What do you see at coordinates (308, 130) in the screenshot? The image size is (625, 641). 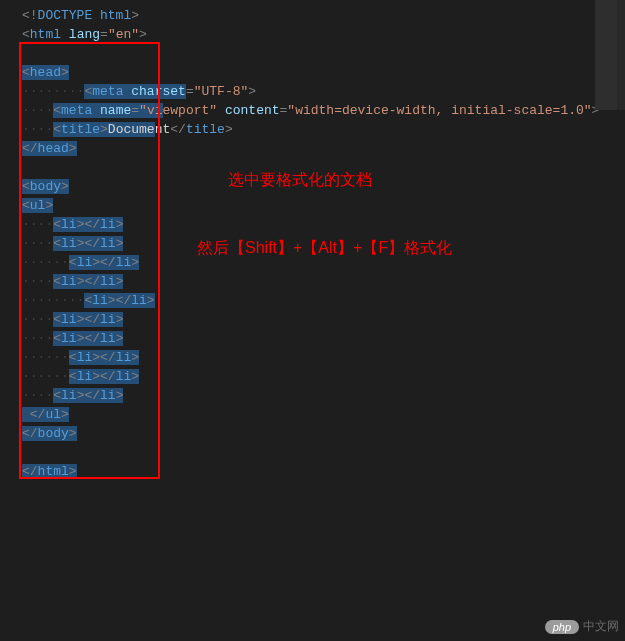 I see `code-line: ····<title>Document</title>` at bounding box center [308, 130].